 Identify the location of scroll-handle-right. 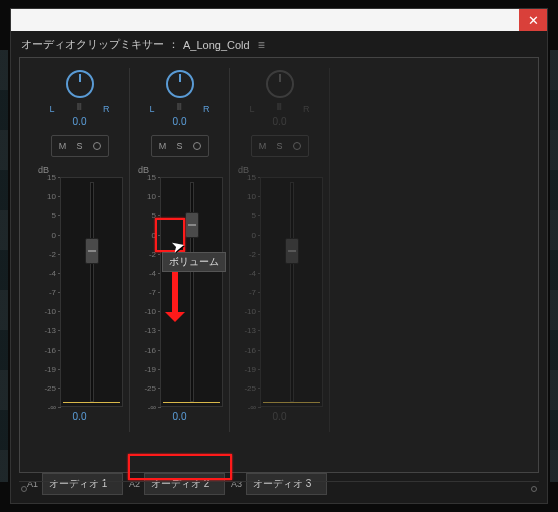
(534, 489).